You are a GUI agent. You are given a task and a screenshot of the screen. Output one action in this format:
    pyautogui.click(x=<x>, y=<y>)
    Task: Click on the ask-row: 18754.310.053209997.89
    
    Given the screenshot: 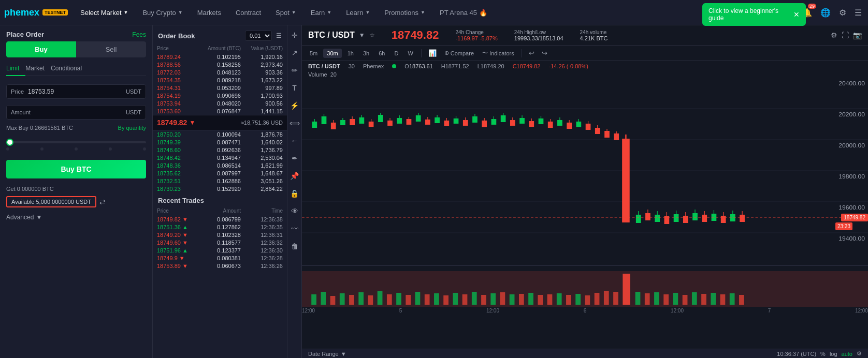 What is the action you would take?
    pyautogui.click(x=220, y=88)
    